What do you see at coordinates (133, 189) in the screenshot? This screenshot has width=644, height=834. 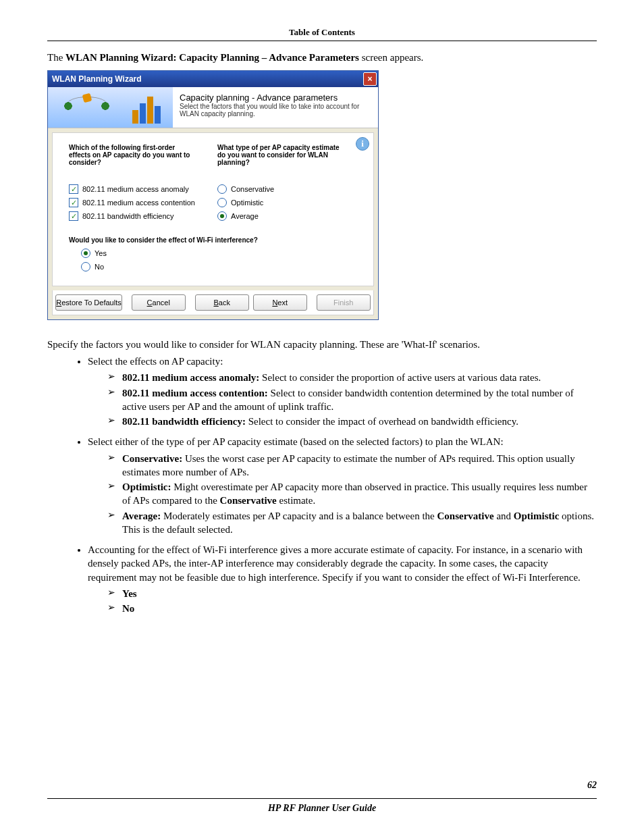 I see `checkbox-medium-access-anomaly: 802.11 medium access anomaly` at bounding box center [133, 189].